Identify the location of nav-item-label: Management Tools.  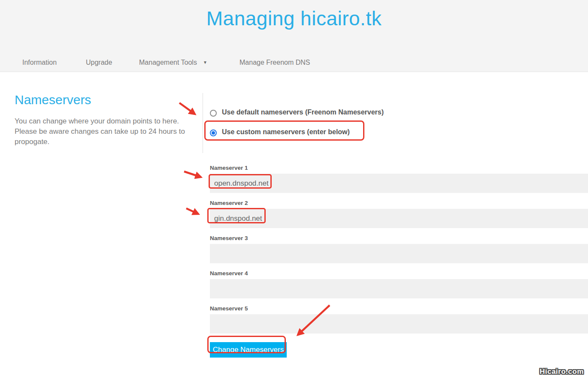
(168, 63).